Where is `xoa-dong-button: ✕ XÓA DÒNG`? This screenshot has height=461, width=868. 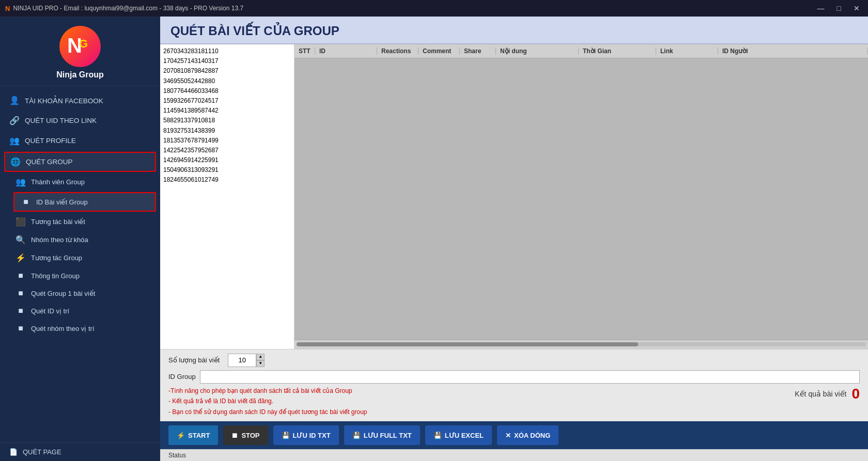 xoa-dong-button: ✕ XÓA DÒNG is located at coordinates (528, 435).